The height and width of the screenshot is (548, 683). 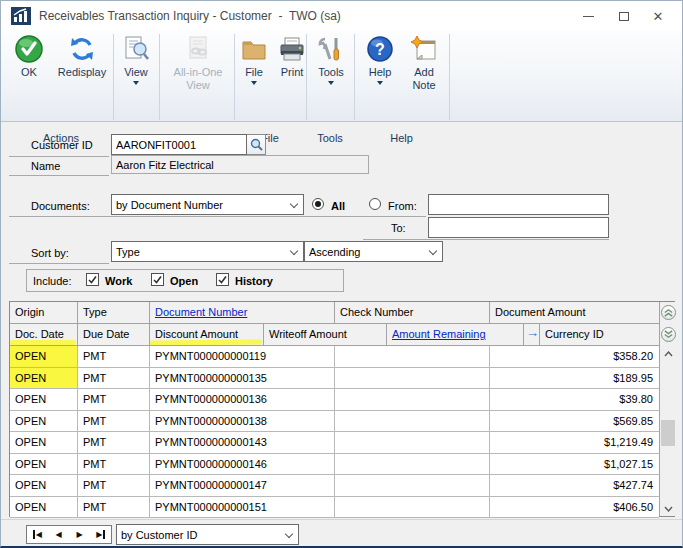 I want to click on help-label: Help, so click(x=380, y=72).